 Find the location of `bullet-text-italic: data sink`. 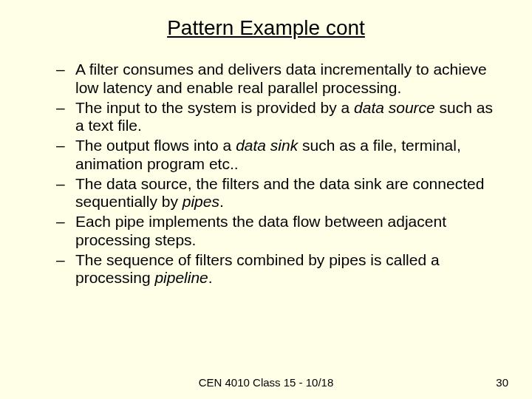

bullet-text-italic: data sink is located at coordinates (267, 145).